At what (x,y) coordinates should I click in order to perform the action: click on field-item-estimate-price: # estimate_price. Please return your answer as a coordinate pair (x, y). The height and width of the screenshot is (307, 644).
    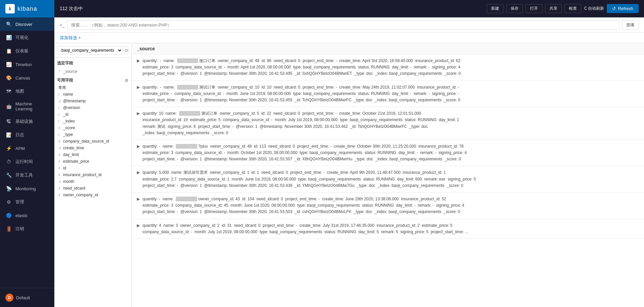
    Looking at the image, I should click on (93, 161).